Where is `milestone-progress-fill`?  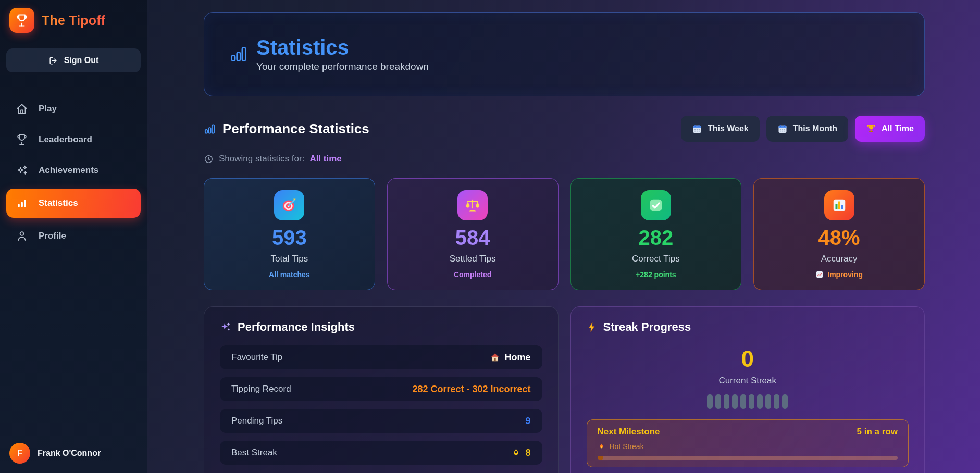 milestone-progress-fill is located at coordinates (601, 458).